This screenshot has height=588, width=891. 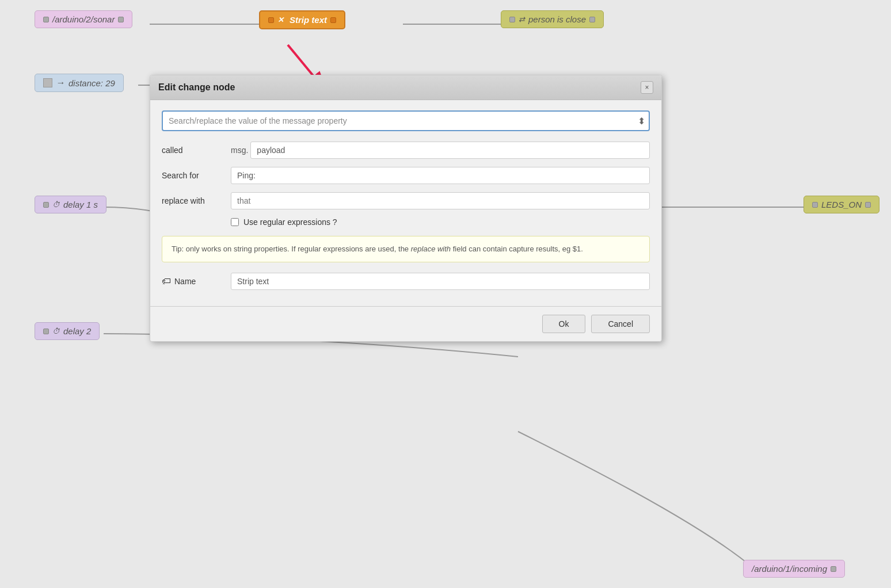 I want to click on node-connector-left, so click(x=46, y=20).